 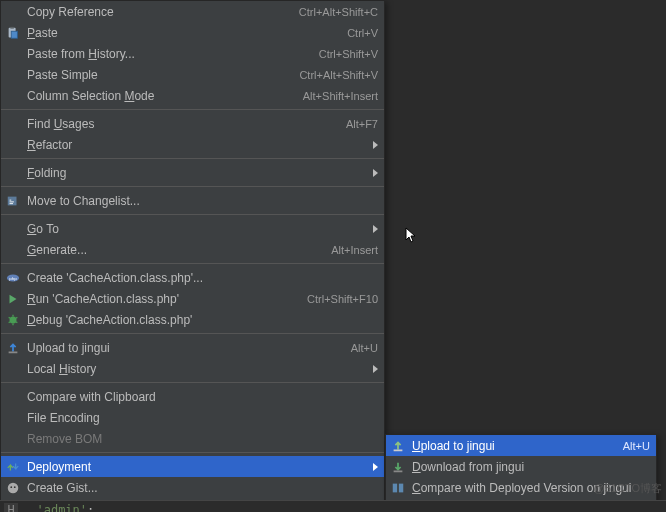 What do you see at coordinates (42, 33) in the screenshot?
I see `label: Paste` at bounding box center [42, 33].